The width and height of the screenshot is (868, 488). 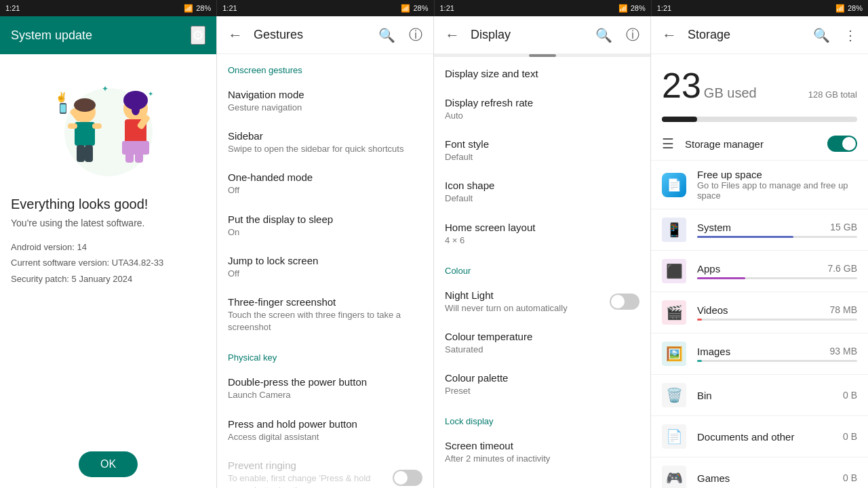 I want to click on free-up-space-item: 📄 Free up space Go to Files app to manag…, so click(x=760, y=185).